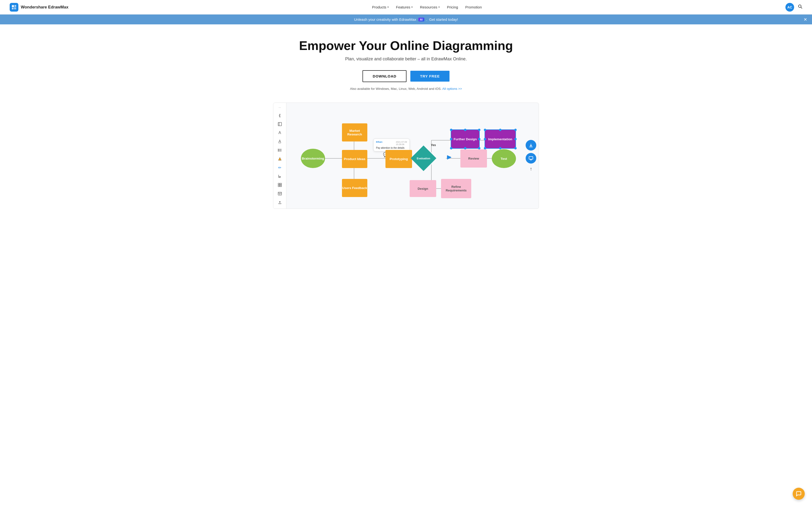  Describe the element at coordinates (280, 142) in the screenshot. I see `toolbar-text-underline-icon: A` at that location.